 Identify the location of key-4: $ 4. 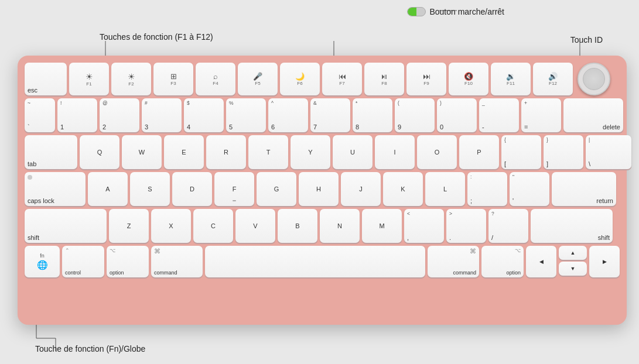
(204, 115).